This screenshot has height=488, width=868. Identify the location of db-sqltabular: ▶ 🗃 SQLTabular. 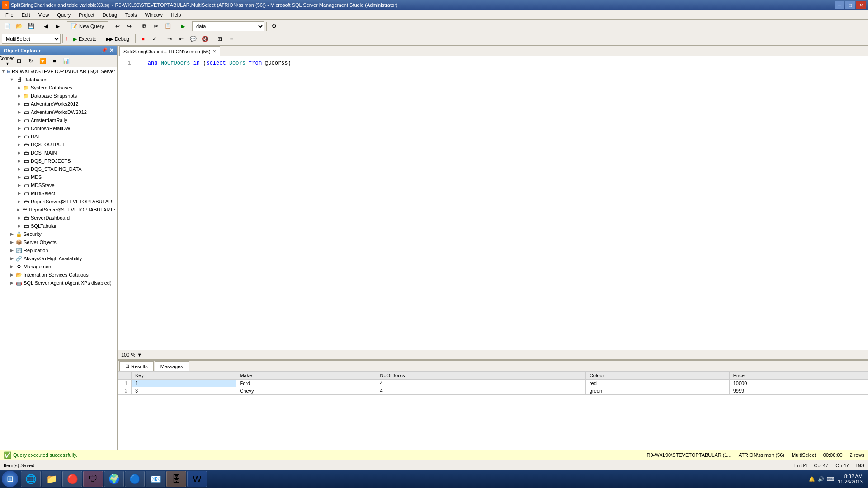
(59, 226).